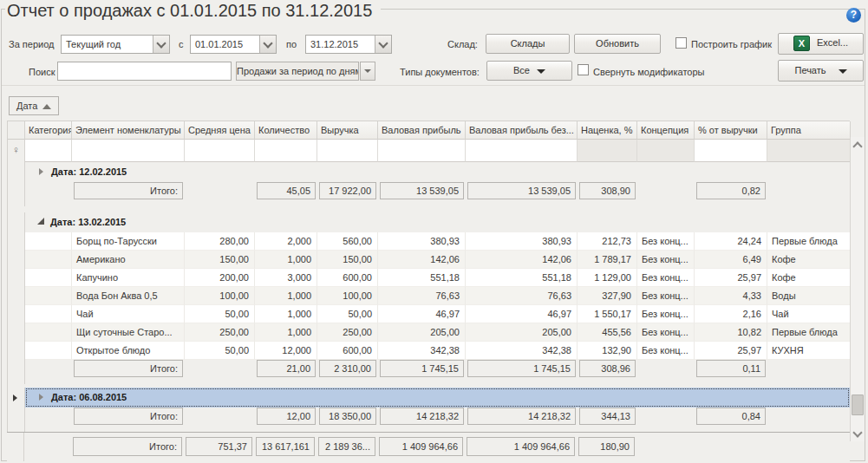 The height and width of the screenshot is (463, 868). Describe the element at coordinates (286, 130) in the screenshot. I see `column-header: Количество` at that location.